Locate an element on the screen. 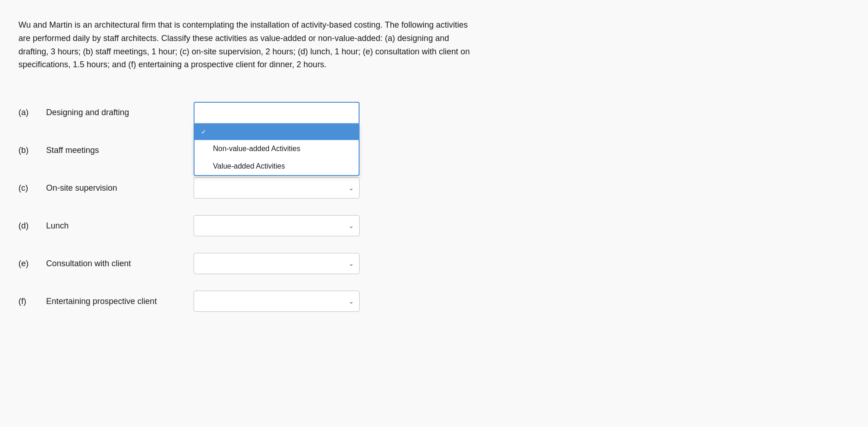 This screenshot has height=427, width=868. dropdown-option-value-added-a: Value-added Activities is located at coordinates (277, 166).